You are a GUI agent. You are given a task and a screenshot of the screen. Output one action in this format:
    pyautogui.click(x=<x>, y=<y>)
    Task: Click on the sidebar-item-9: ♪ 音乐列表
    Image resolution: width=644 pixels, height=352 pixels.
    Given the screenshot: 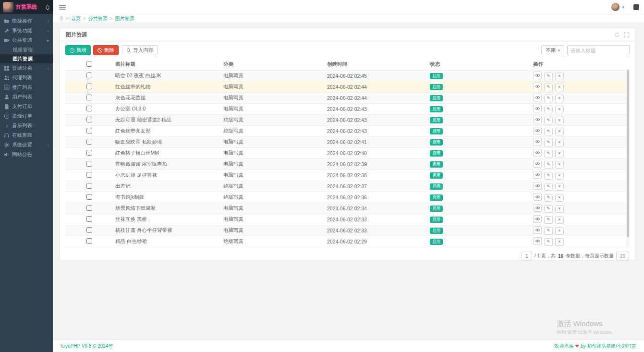 What is the action you would take?
    pyautogui.click(x=26, y=126)
    